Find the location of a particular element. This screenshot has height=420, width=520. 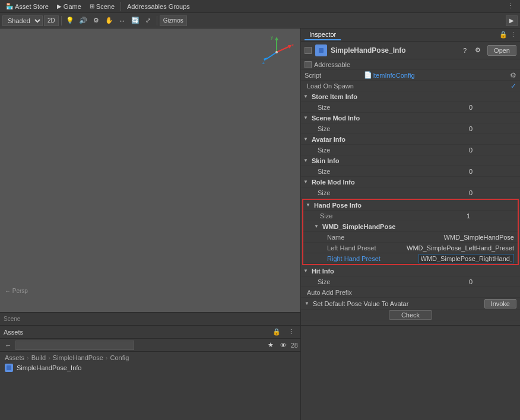

load-on-spawn-check: ✓ is located at coordinates (513, 86).